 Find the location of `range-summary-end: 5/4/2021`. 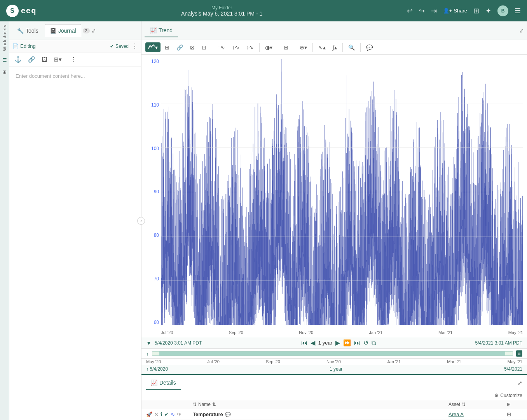

range-summary-end: 5/4/2021 is located at coordinates (513, 369).